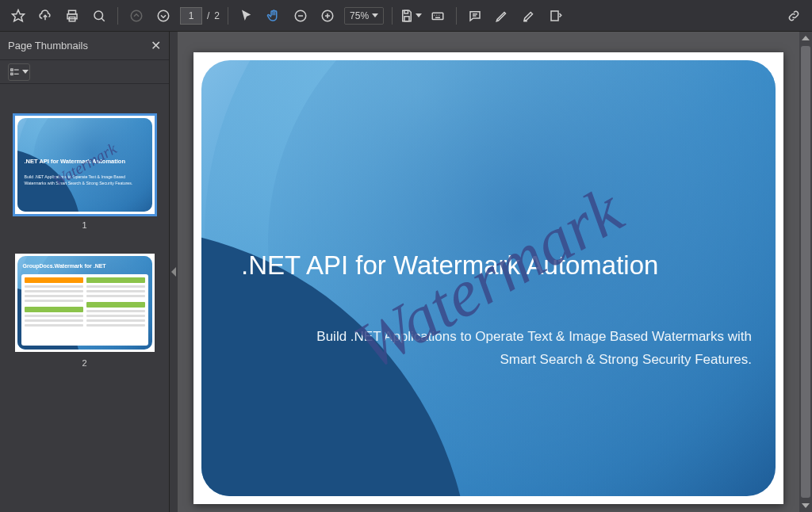 The width and height of the screenshot is (812, 512). Describe the element at coordinates (806, 272) in the screenshot. I see `vertical-scrollbar` at that location.